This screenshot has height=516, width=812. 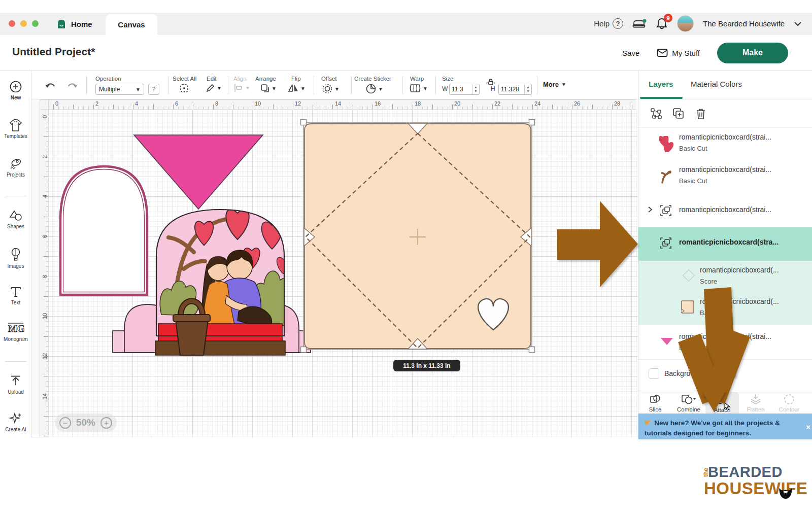 What do you see at coordinates (493, 89) in the screenshot?
I see `height-label: H` at bounding box center [493, 89].